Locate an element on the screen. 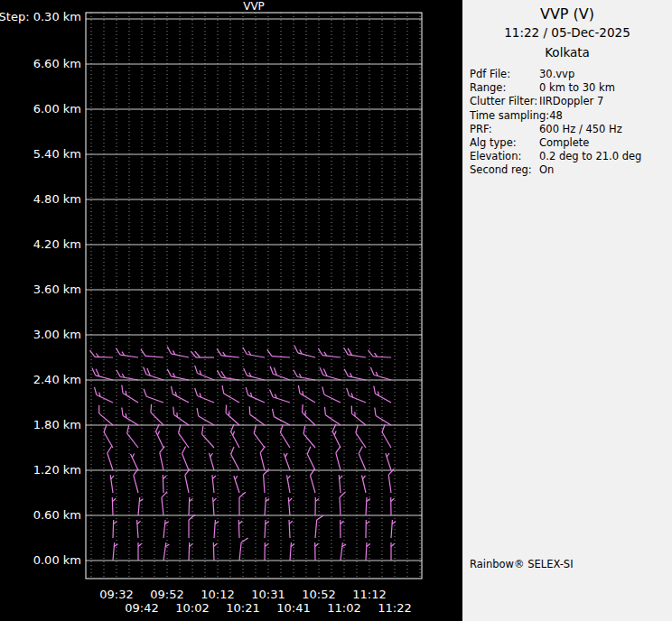  x-tick-label: 10:31 is located at coordinates (267, 594).